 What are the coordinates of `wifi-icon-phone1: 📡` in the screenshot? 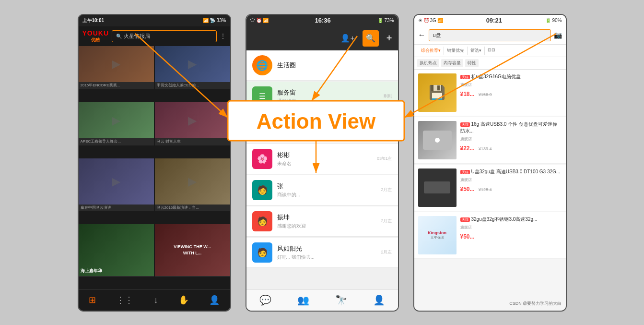 It's located at (212, 20).